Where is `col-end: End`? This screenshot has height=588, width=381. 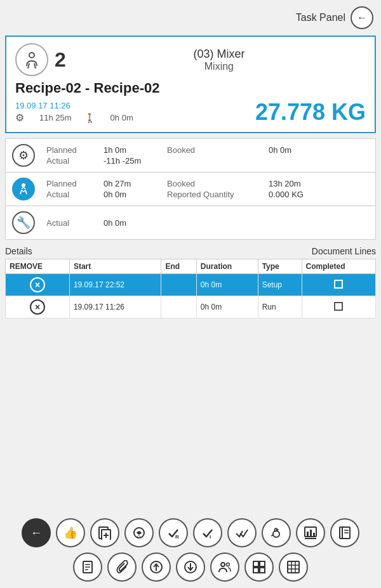
col-end: End is located at coordinates (179, 266).